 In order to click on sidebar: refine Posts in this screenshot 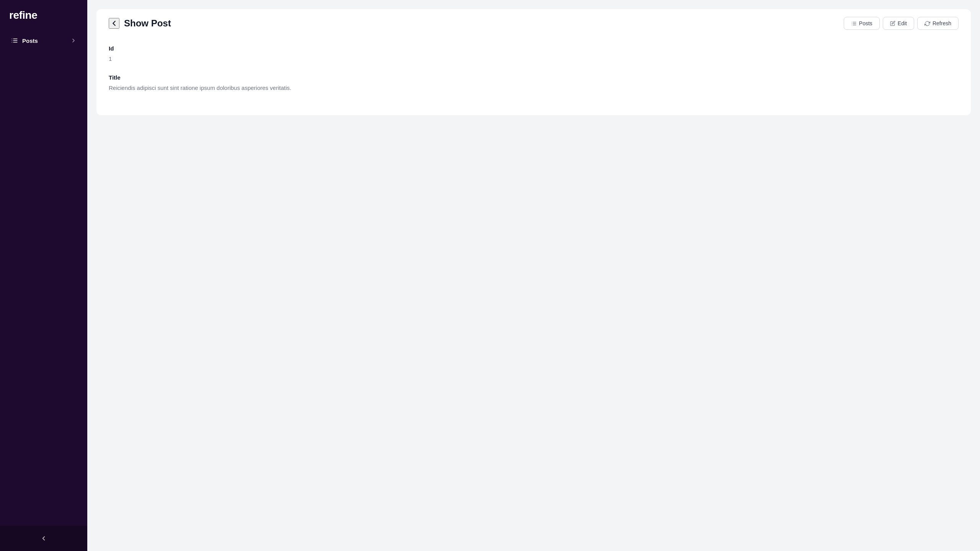, I will do `click(44, 276)`.